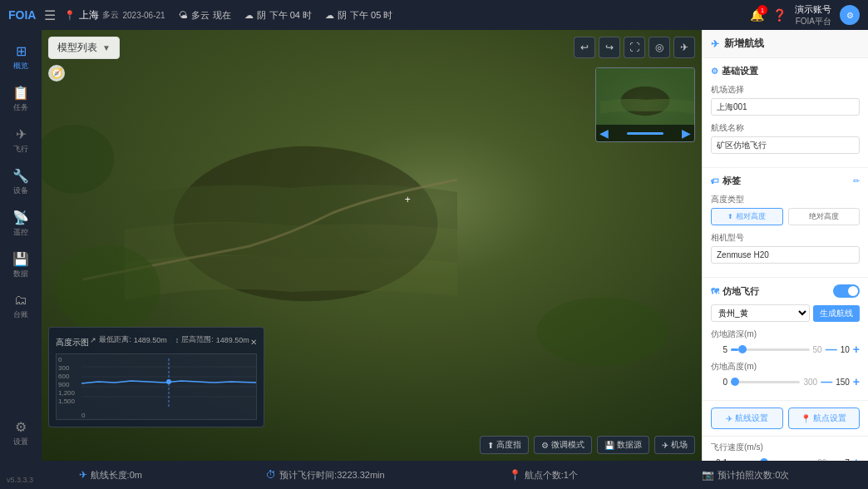 The height and width of the screenshot is (489, 868). Describe the element at coordinates (21, 182) in the screenshot. I see `sidebar-item-devices: 🔧 设备` at that location.